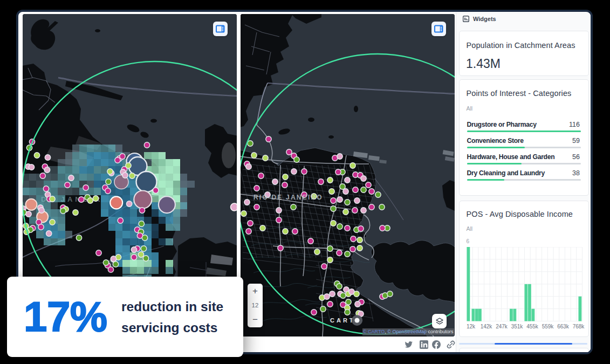 This screenshot has width=610, height=364. I want to click on svg-text: RIO DE JANEIRO, so click(288, 197).